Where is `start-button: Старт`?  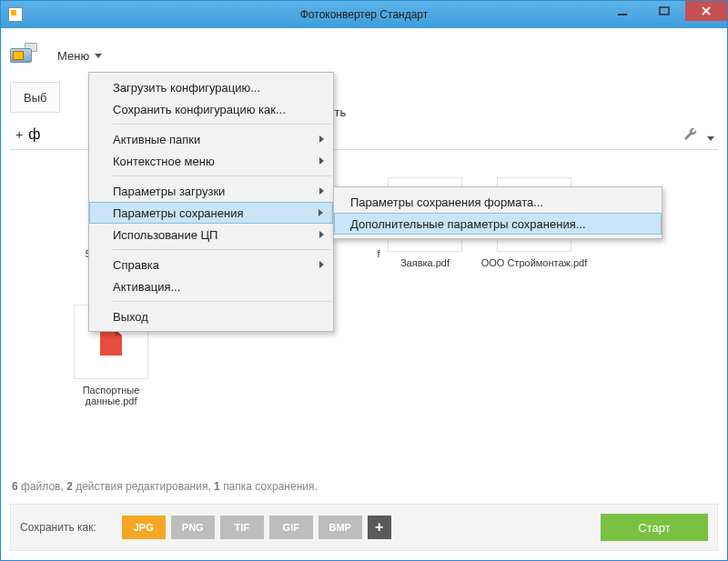 start-button: Старт is located at coordinates (654, 527).